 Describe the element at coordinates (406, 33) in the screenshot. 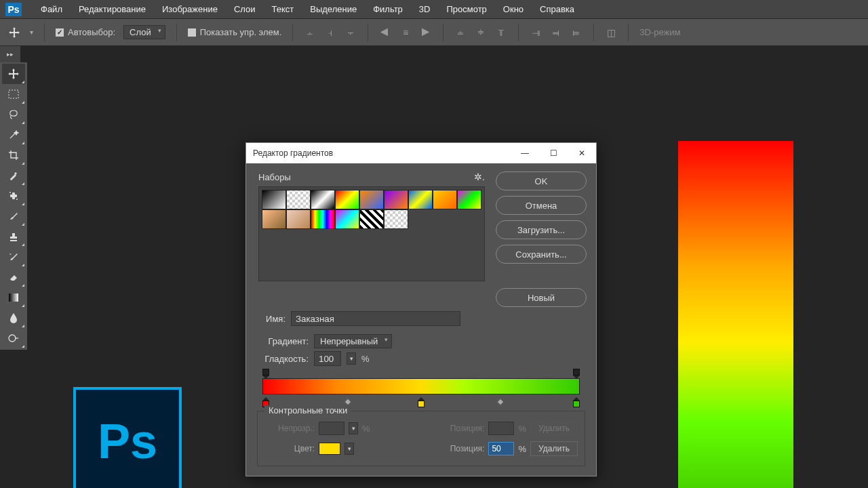

I see `align-hcenter-icon: ≡` at that location.